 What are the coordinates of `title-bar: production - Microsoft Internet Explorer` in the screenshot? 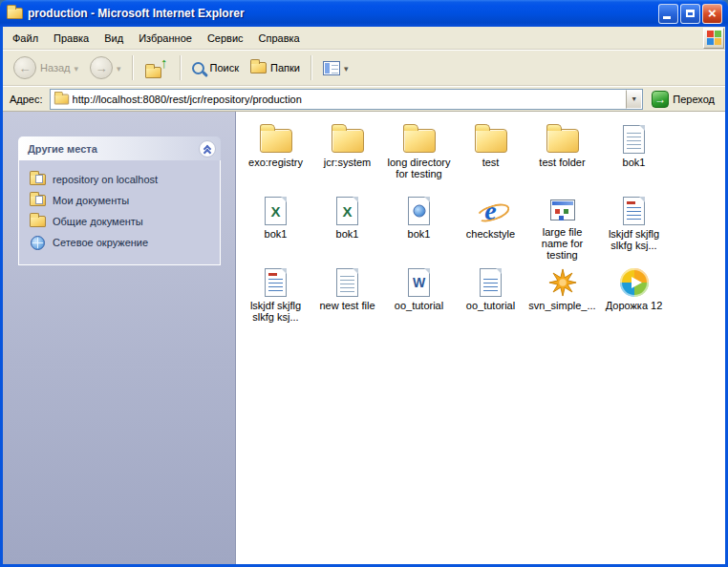 It's located at (364, 13).